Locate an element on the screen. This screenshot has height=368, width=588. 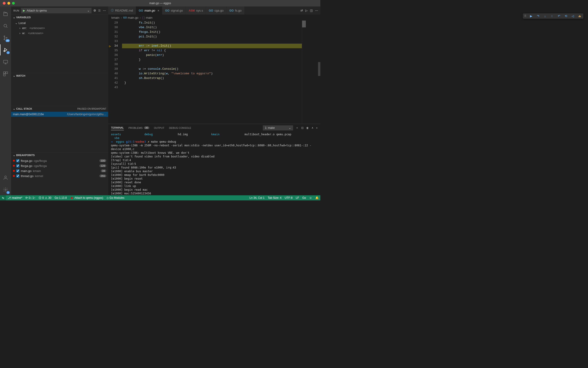
output-tab: OUTPUT is located at coordinates (159, 128).